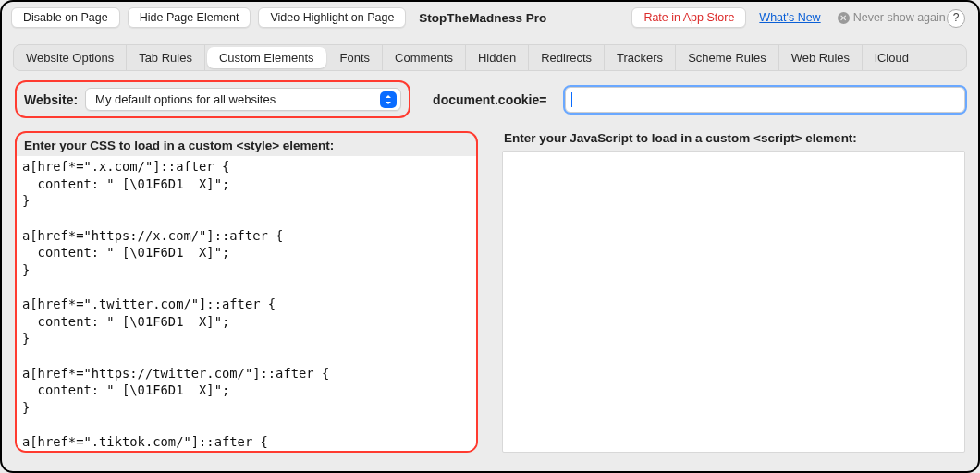 Image resolution: width=980 pixels, height=473 pixels. Describe the element at coordinates (900, 18) in the screenshot. I see `never-show-label: Never show again` at that location.